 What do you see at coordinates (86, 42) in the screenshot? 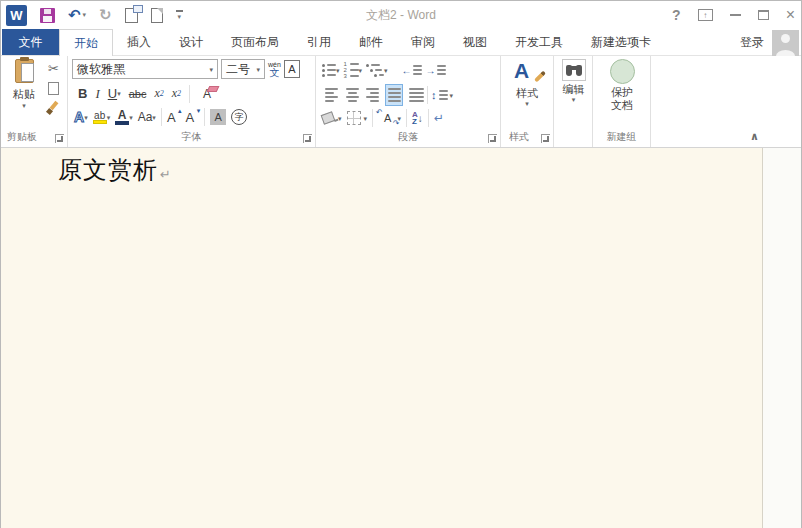
I see `tab-home: 开始` at bounding box center [86, 42].